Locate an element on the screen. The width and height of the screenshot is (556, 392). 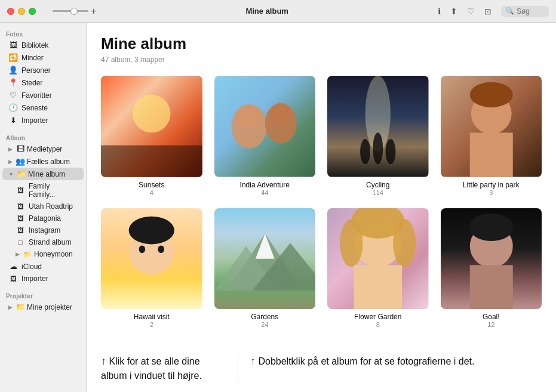
strand-icon: □ is located at coordinates (20, 242).